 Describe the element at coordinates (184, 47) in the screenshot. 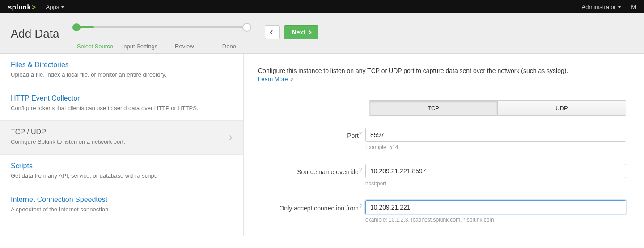

I see `wizard-step-label-2: Review` at that location.